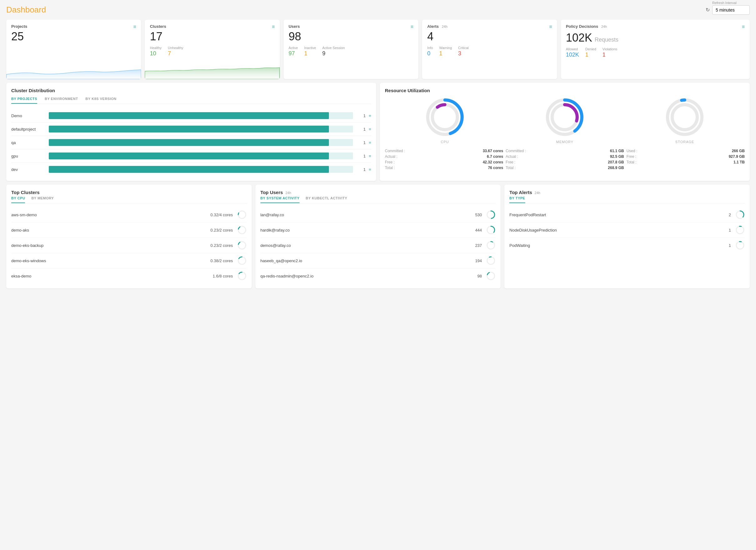 The width and height of the screenshot is (756, 550). What do you see at coordinates (730, 230) in the screenshot?
I see `alert-val-1: 1` at bounding box center [730, 230].